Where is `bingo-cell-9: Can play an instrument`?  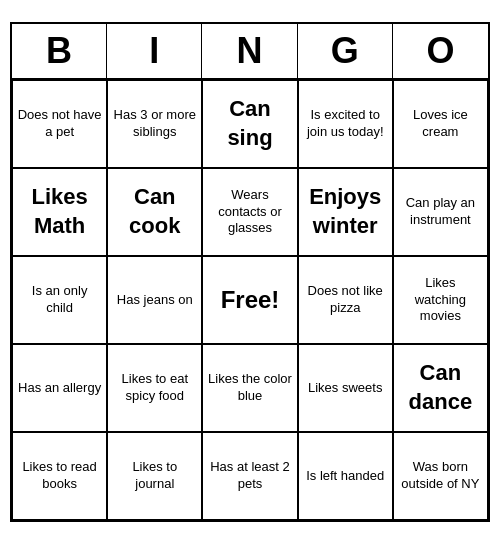
bingo-cell-9: Can play an instrument is located at coordinates (440, 212).